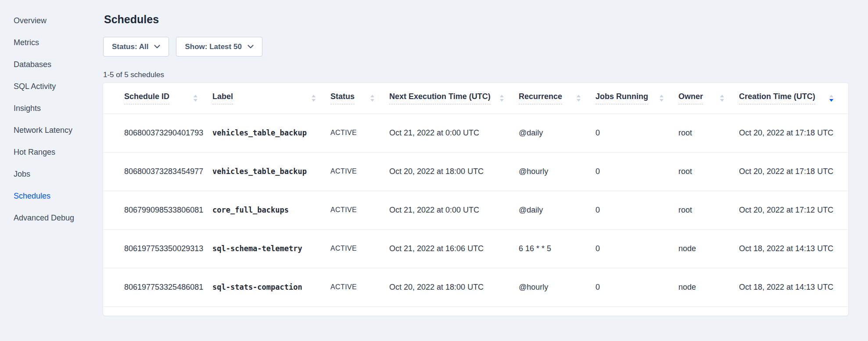 The width and height of the screenshot is (868, 341). Describe the element at coordinates (52, 130) in the screenshot. I see `sidebar-item-network-latency: Network Latency` at that location.